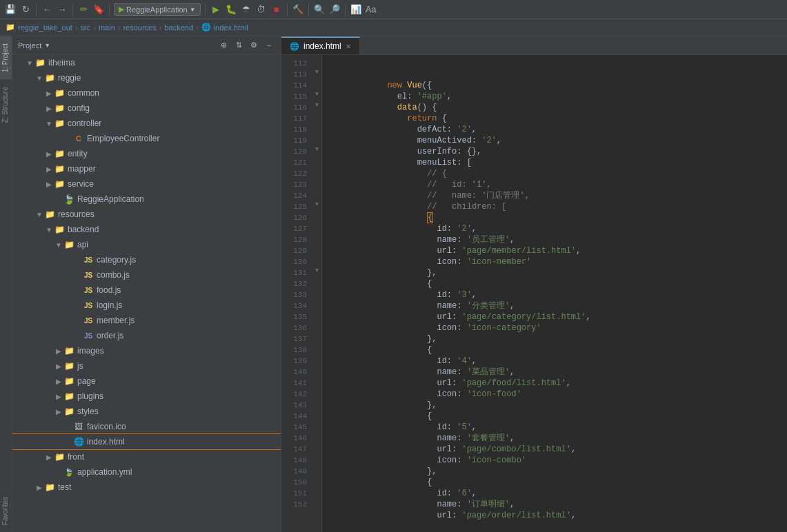  What do you see at coordinates (246, 45) in the screenshot?
I see `sidebar-actions: ⊕ ⇅ ⚙ −` at bounding box center [246, 45].